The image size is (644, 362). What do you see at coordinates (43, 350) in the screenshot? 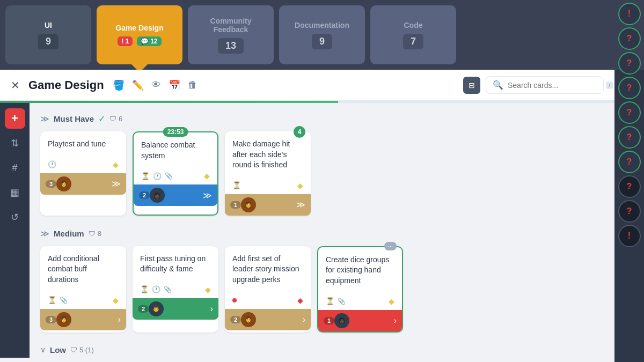
I see `chevron-down-icon: ∨` at bounding box center [43, 350].